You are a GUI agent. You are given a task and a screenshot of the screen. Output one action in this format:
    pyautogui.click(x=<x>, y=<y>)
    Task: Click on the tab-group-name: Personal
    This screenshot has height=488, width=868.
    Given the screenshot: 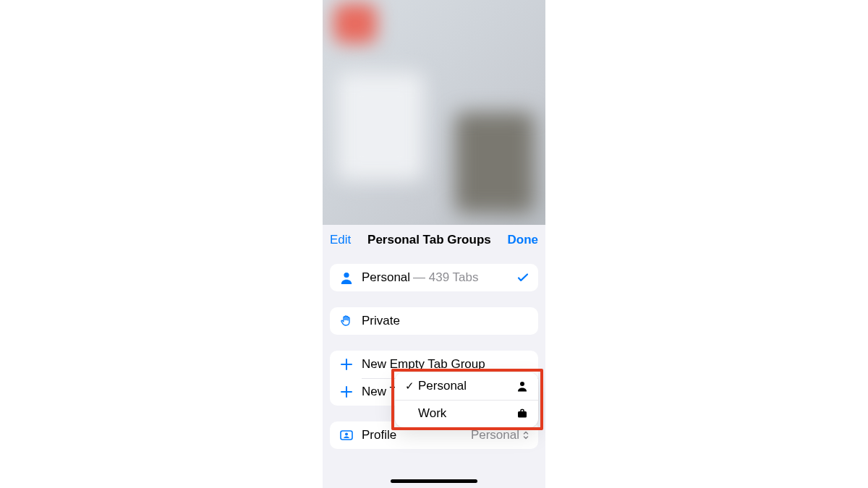 What is the action you would take?
    pyautogui.click(x=386, y=278)
    